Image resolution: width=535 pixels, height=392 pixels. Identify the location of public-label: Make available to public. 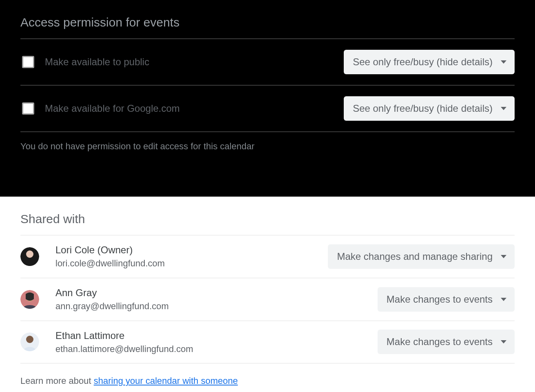
(97, 62).